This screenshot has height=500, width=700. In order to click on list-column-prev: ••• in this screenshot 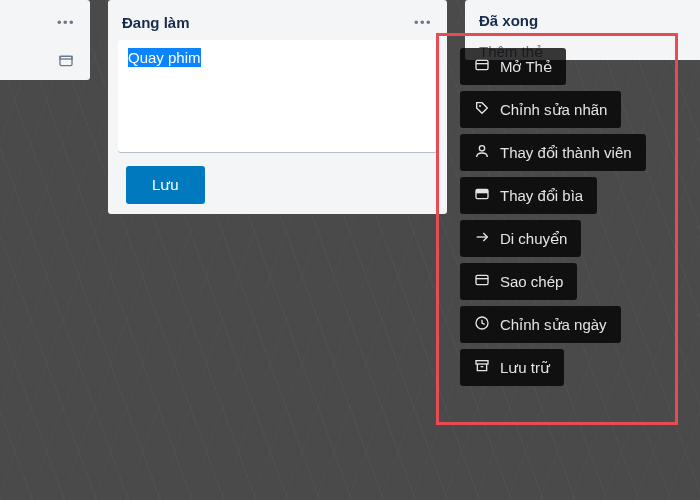, I will do `click(45, 40)`.